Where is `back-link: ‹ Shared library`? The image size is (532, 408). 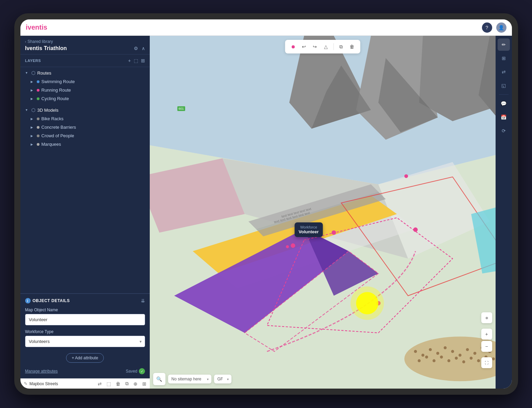
back-link: ‹ Shared library is located at coordinates (85, 42).